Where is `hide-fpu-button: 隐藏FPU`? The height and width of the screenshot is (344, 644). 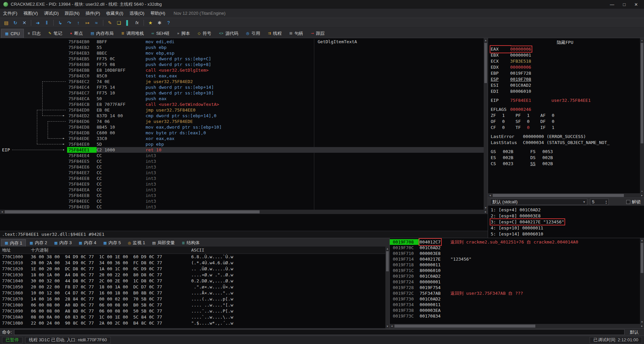 hide-fpu-button: 隐藏FPU is located at coordinates (565, 43).